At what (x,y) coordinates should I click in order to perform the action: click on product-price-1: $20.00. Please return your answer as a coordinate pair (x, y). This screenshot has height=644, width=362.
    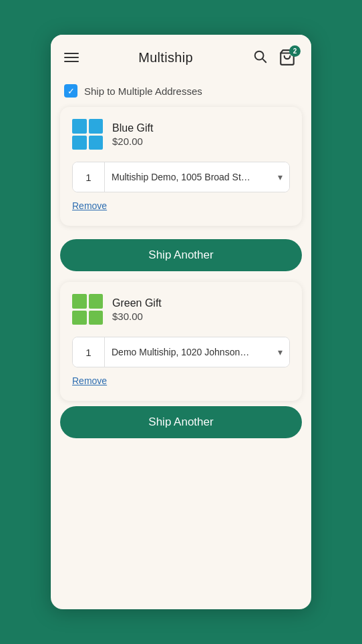
    Looking at the image, I should click on (132, 142).